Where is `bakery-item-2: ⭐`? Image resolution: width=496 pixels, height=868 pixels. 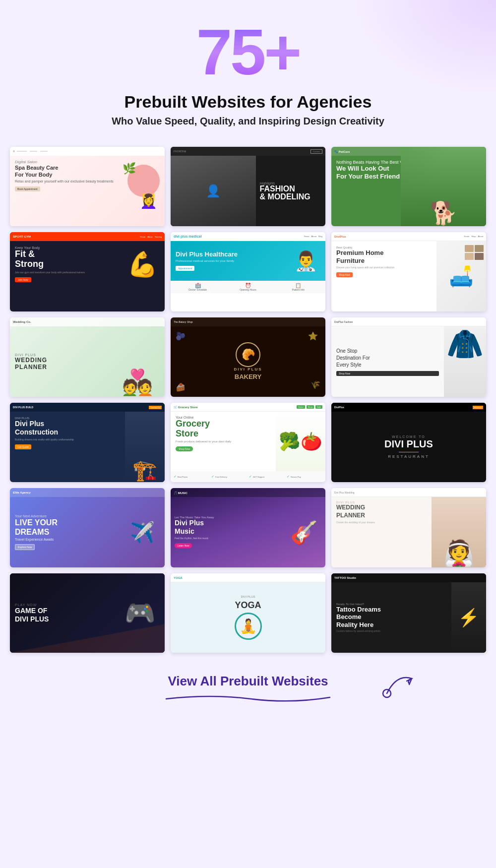 bakery-item-2: ⭐ is located at coordinates (313, 336).